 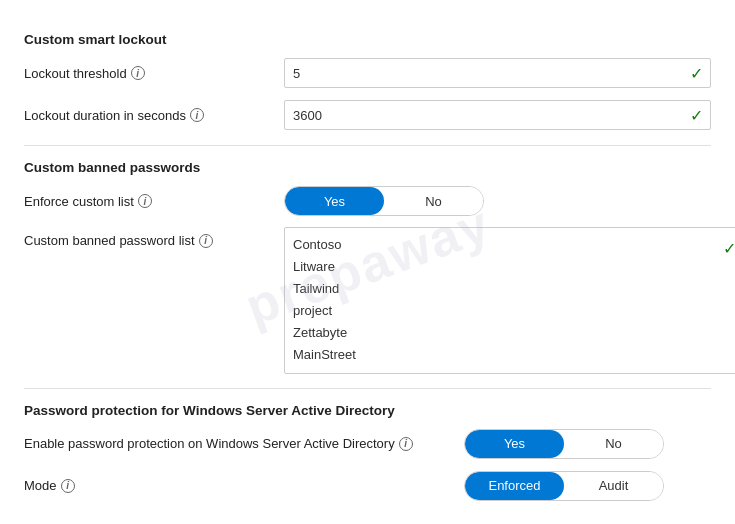 What do you see at coordinates (244, 444) in the screenshot?
I see `enable-protection-label: Enable password protection on Windows Se…` at bounding box center [244, 444].